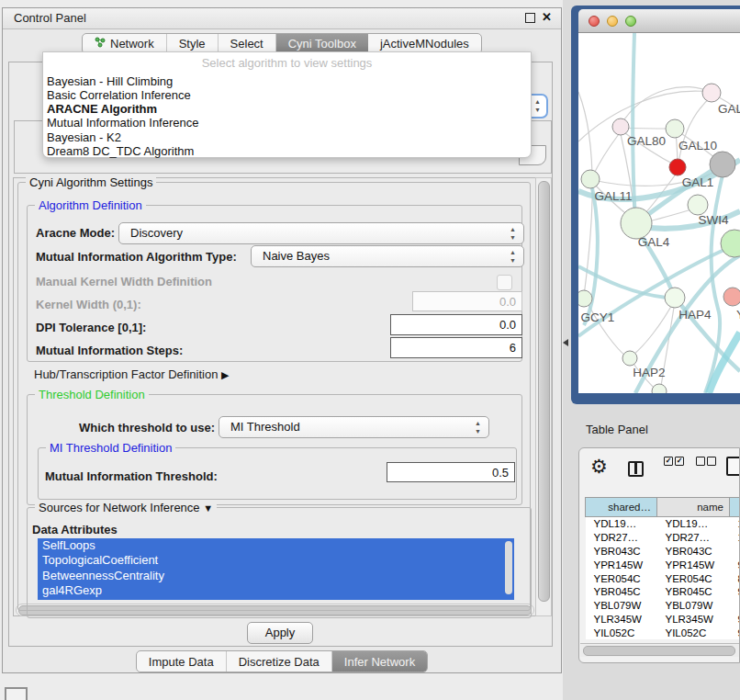 The image size is (740, 700). I want to click on tab-select: Select, so click(248, 44).